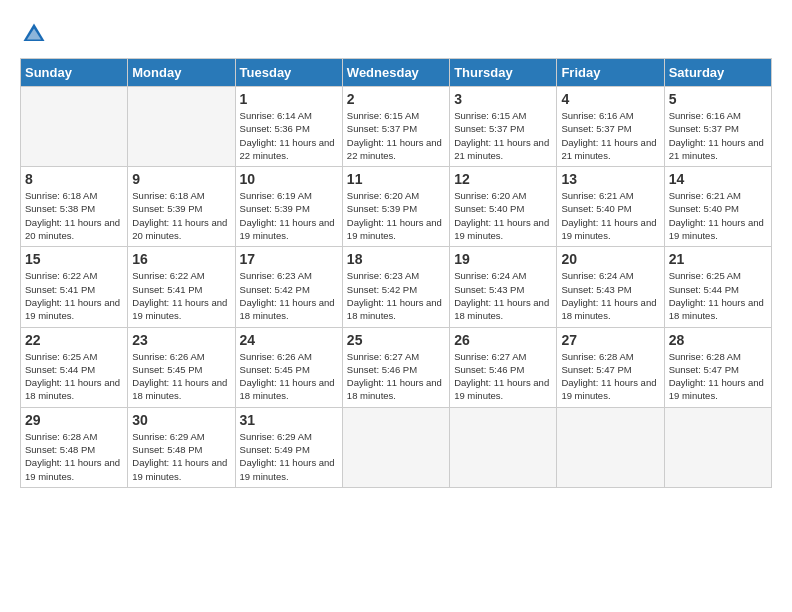 This screenshot has width=792, height=612. What do you see at coordinates (502, 216) in the screenshot?
I see `day-info: Sunrise: 6:20 AMSunset: 5:40 PMDaylight:…` at bounding box center [502, 216].